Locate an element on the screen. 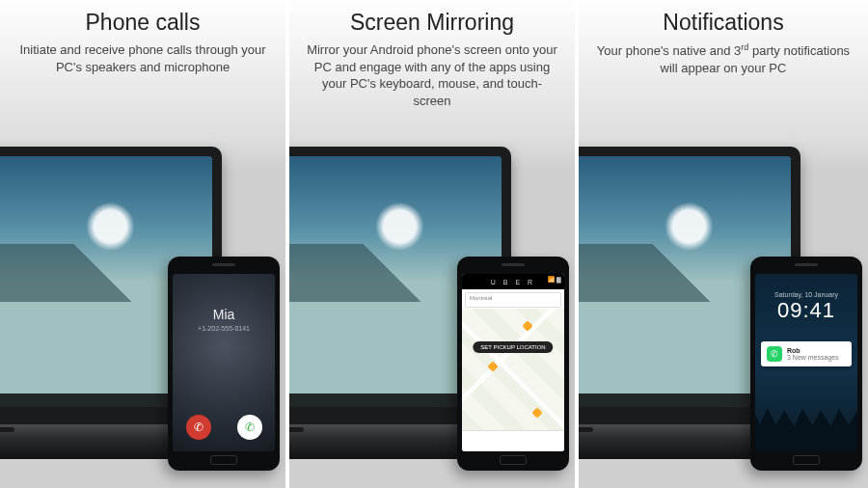  phone-map: SET PICKUP LOCATION is located at coordinates (513, 369).